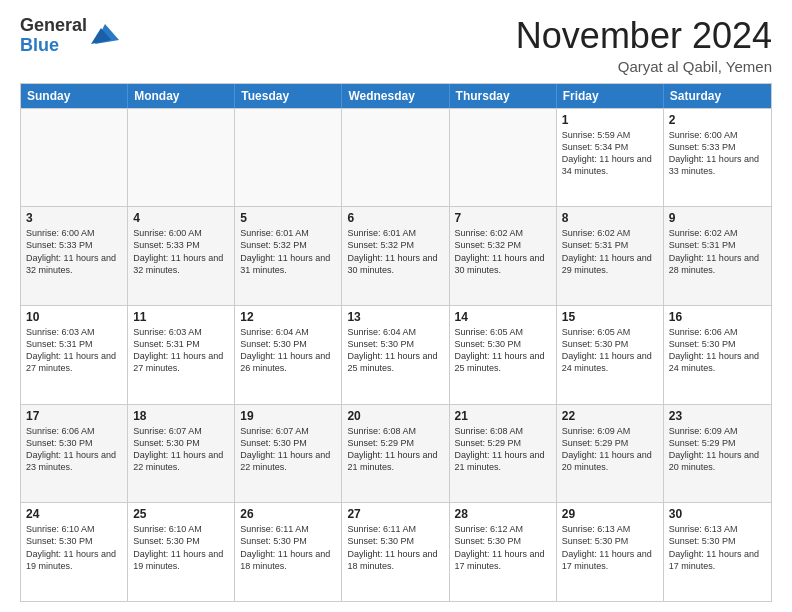 This screenshot has height=612, width=792. I want to click on day-number: 17, so click(74, 416).